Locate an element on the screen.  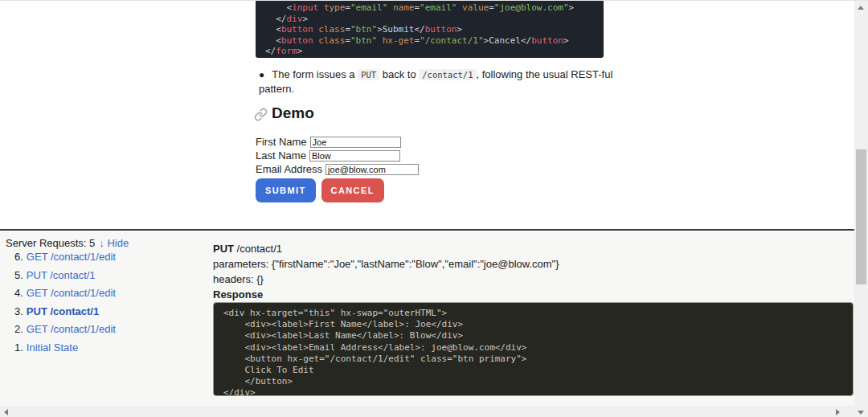
email-label: Email Address is located at coordinates (289, 169).